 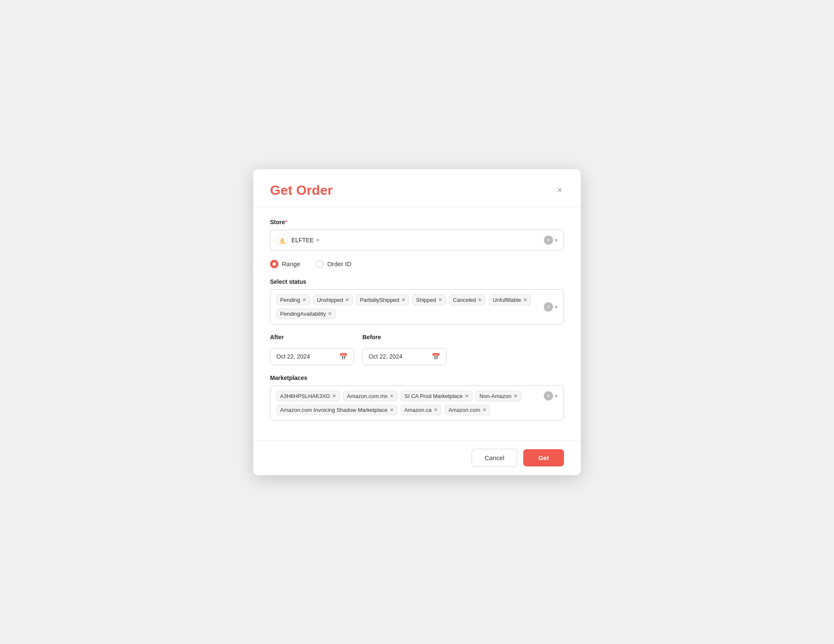 What do you see at coordinates (304, 300) in the screenshot?
I see `status-tag-pending-remove: ✕` at bounding box center [304, 300].